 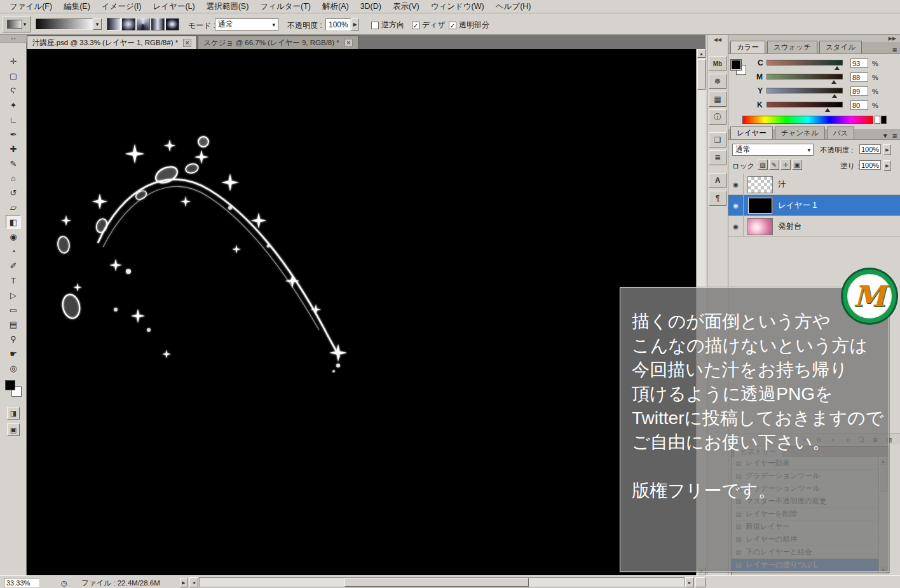 I want to click on color-panel-fg-swatch, so click(x=736, y=65).